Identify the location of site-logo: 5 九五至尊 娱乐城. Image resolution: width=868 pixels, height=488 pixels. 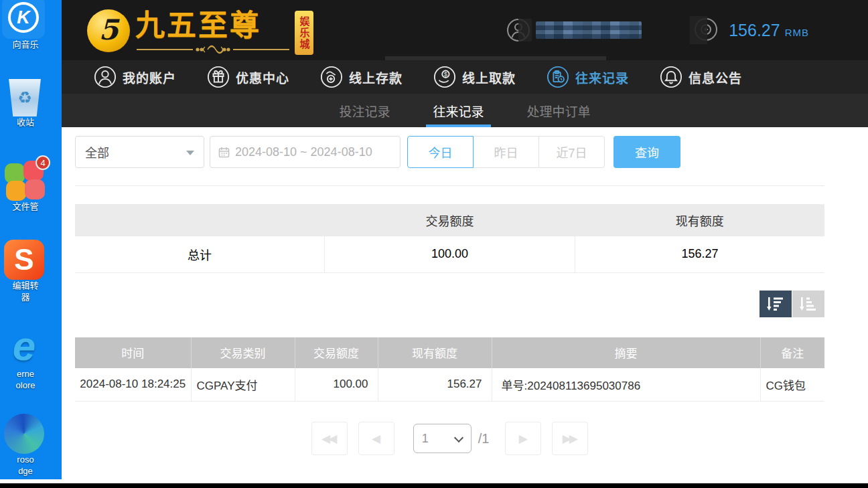
(200, 31).